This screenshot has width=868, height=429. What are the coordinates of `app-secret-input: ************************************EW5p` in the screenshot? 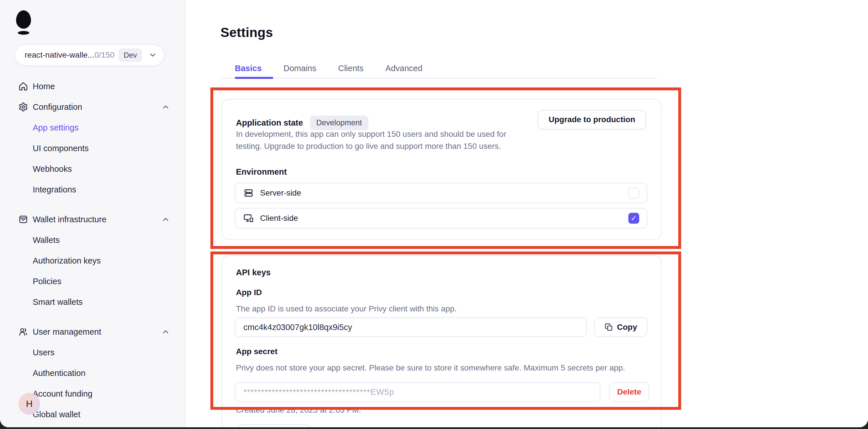 It's located at (418, 392).